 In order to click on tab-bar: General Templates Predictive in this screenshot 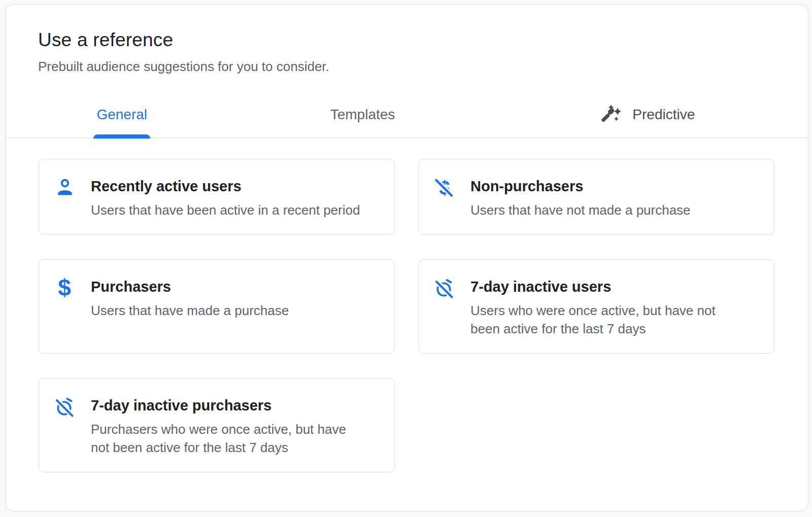, I will do `click(407, 115)`.